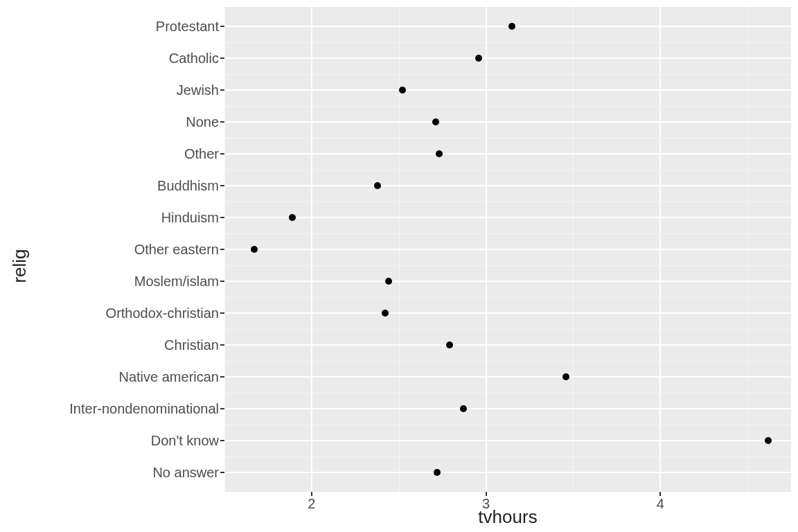 The height and width of the screenshot is (532, 798). What do you see at coordinates (190, 218) in the screenshot?
I see `y-tick-label: Hinduism` at bounding box center [190, 218].